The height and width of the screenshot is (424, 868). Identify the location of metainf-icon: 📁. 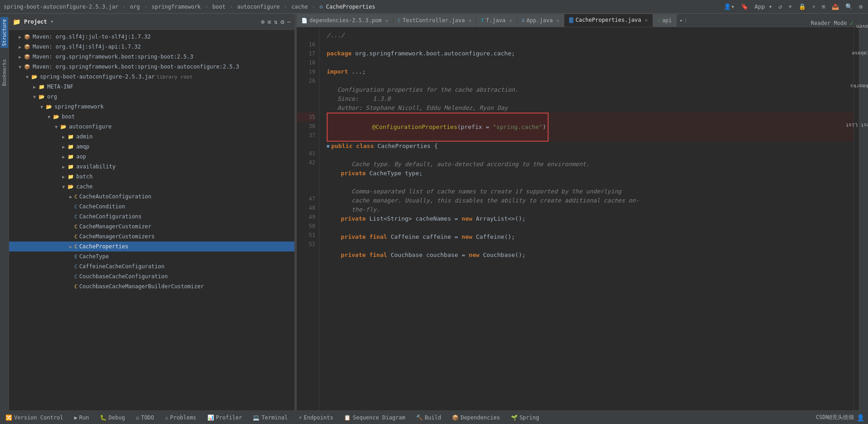
(42, 87).